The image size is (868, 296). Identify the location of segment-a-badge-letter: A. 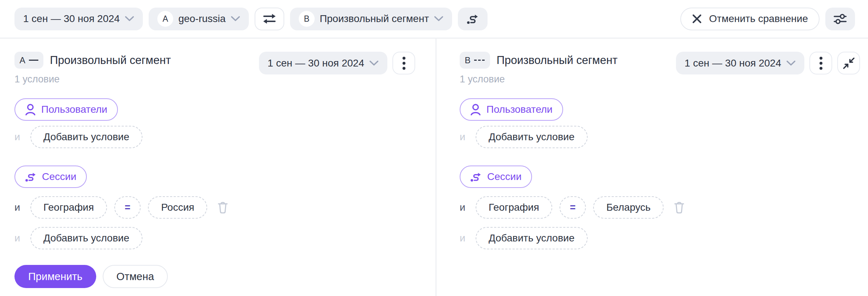
(22, 60).